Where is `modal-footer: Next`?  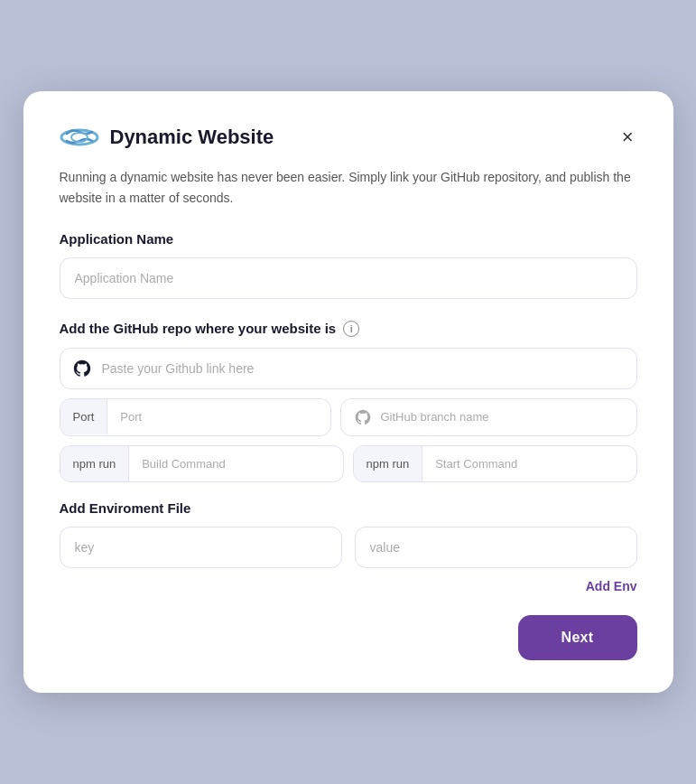
modal-footer: Next is located at coordinates (348, 638).